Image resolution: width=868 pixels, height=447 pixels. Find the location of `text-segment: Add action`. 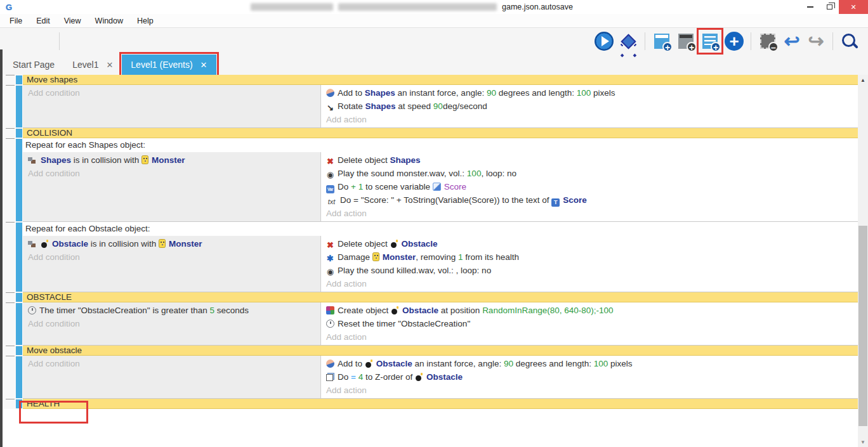

text-segment: Add action is located at coordinates (346, 119).